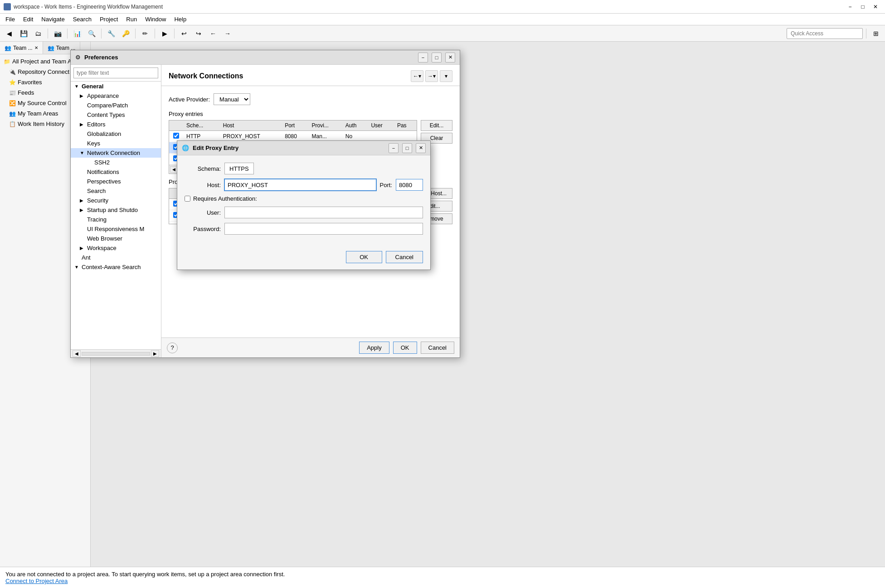  What do you see at coordinates (203, 229) in the screenshot?
I see `password-label: Password:` at bounding box center [203, 229].